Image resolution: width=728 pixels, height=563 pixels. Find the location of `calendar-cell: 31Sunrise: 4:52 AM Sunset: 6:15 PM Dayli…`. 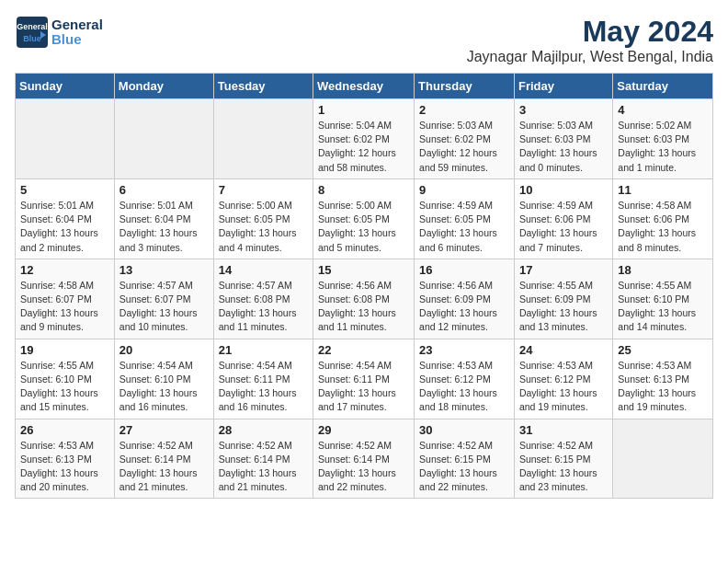

calendar-cell: 31Sunrise: 4:52 AM Sunset: 6:15 PM Dayli… is located at coordinates (563, 458).